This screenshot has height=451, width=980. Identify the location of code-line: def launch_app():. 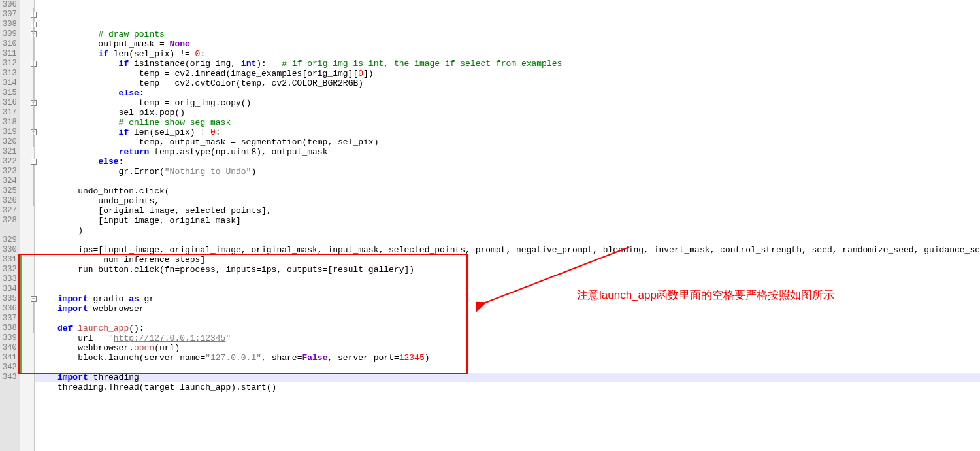
(508, 328).